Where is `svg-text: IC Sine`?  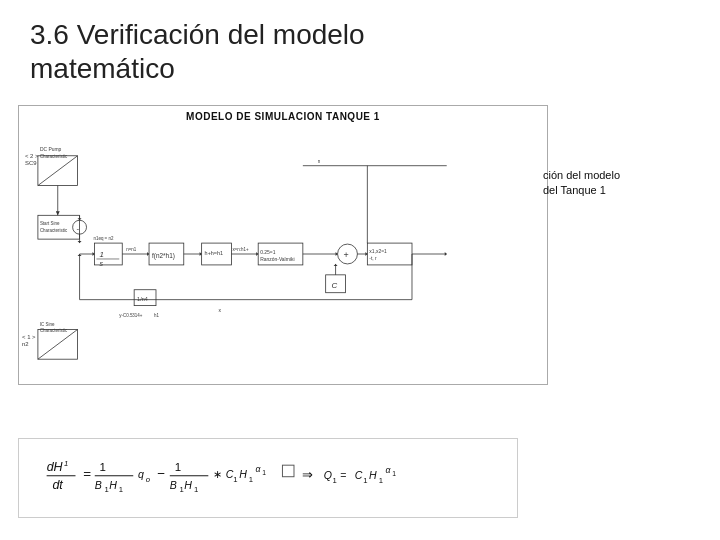 svg-text: IC Sine is located at coordinates (48, 324).